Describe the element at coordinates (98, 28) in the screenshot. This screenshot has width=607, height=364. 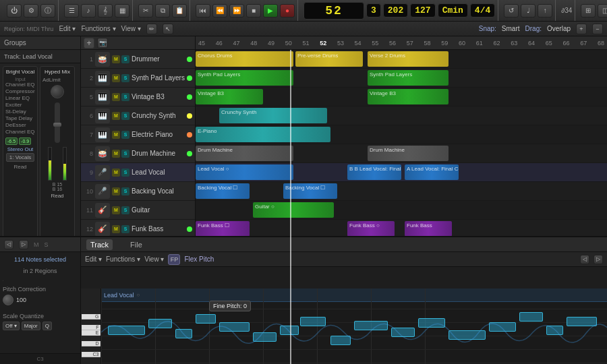
I see `functions-menu: Functions ▾` at that location.